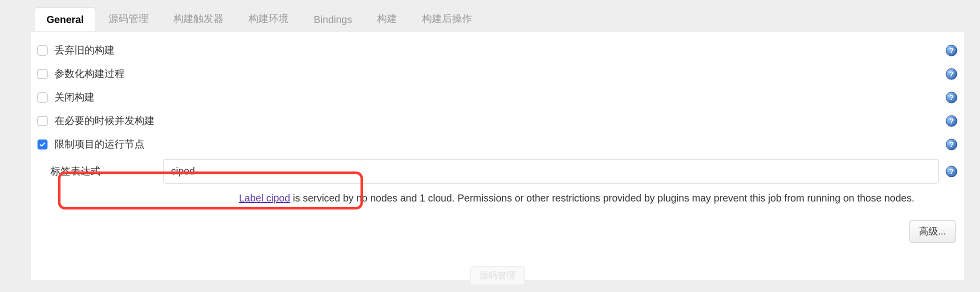 This screenshot has height=292, width=980. Describe the element at coordinates (264, 198) in the screenshot. I see `label-link: Label cipod` at that location.